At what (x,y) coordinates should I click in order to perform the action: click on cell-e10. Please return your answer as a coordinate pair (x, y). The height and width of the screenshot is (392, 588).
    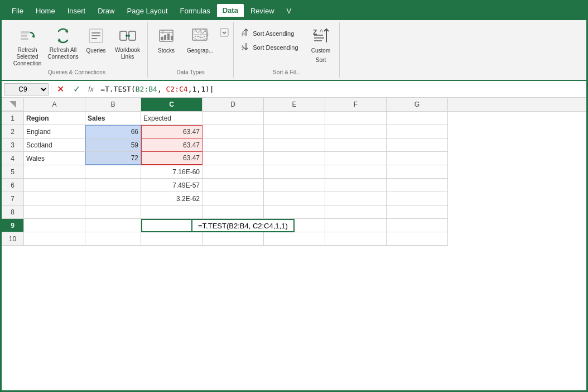
    Looking at the image, I should click on (295, 239).